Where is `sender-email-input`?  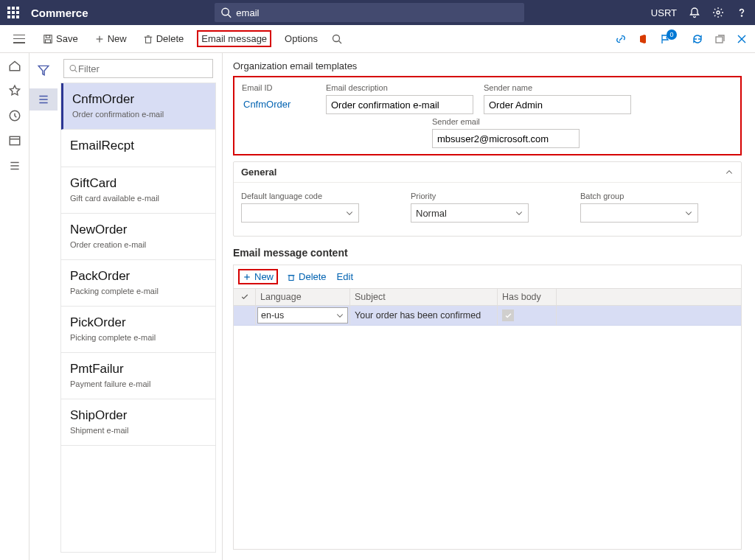
sender-email-input is located at coordinates (506, 139).